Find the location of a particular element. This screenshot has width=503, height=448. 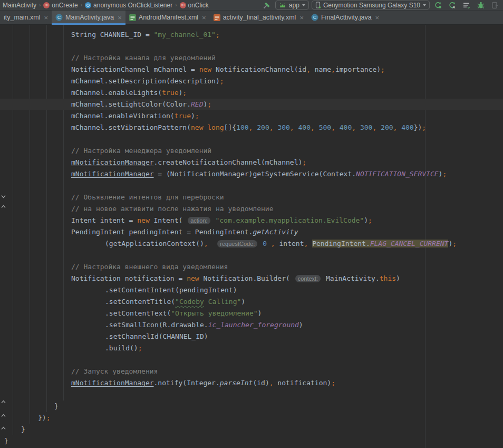

code-line: // Запуск уведомления is located at coordinates (252, 371).